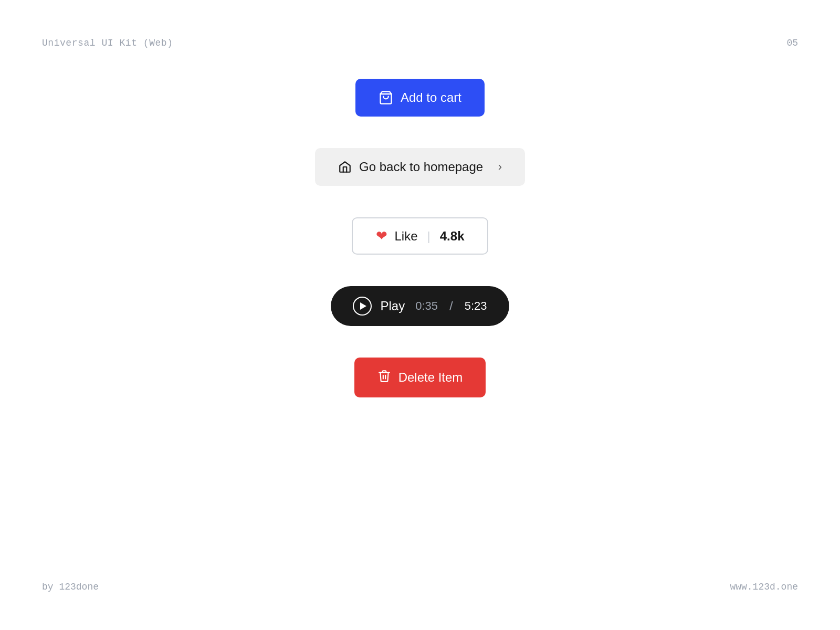 Image resolution: width=840 pixels, height=630 pixels. What do you see at coordinates (431, 98) in the screenshot?
I see `add-to-cart-label: Add to cart` at bounding box center [431, 98].